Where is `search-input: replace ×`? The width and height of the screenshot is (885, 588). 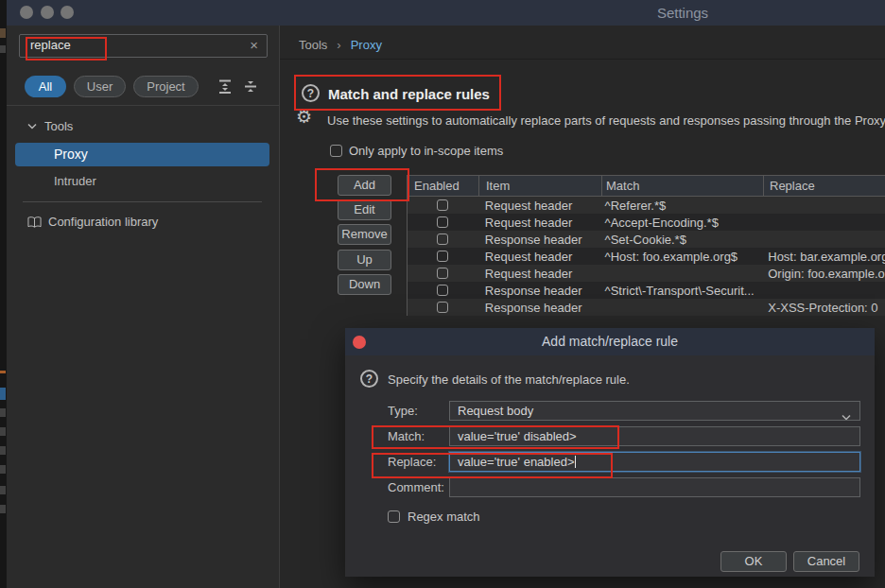 search-input: replace × is located at coordinates (144, 45).